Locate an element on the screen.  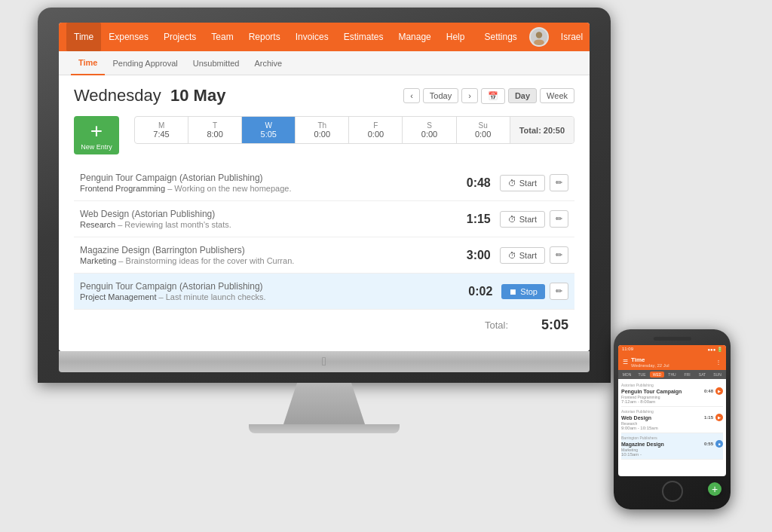
week-days-row: M 7:45 T 8:00 W 5:05 is located at coordinates (354, 130).